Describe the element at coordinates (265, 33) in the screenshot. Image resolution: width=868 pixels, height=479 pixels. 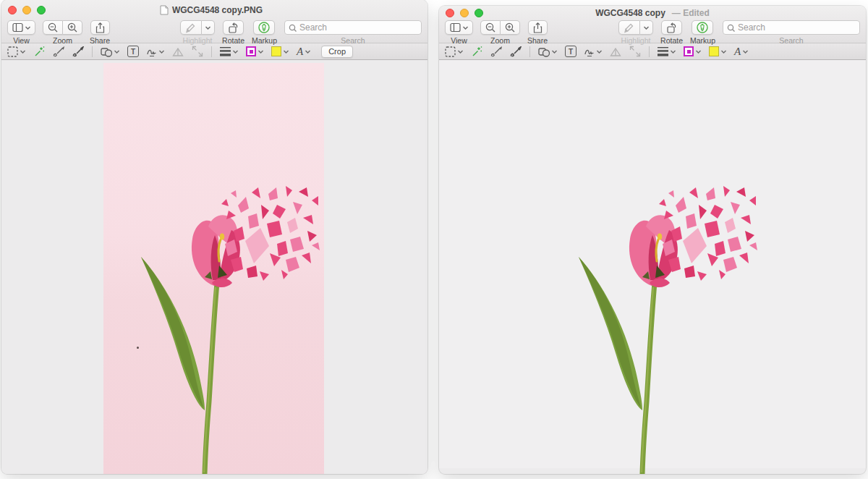
I see `markup-control: Markup` at that location.